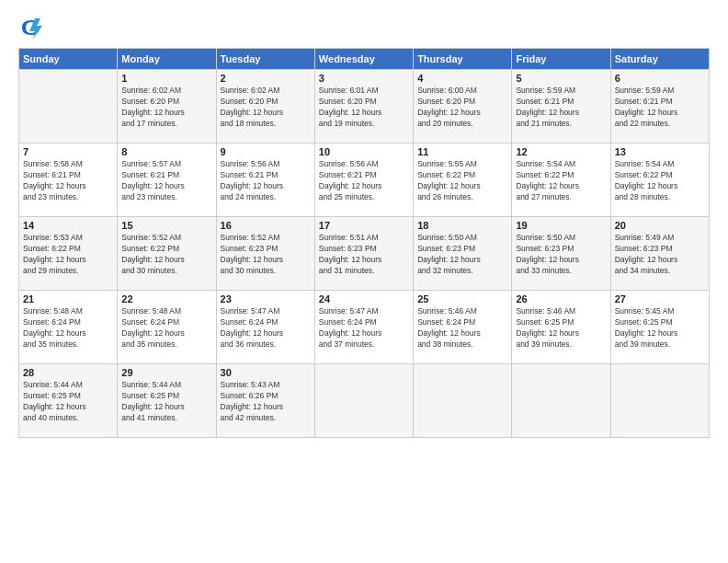 This screenshot has height=563, width=728. Describe the element at coordinates (68, 373) in the screenshot. I see `day-number: 28` at that location.